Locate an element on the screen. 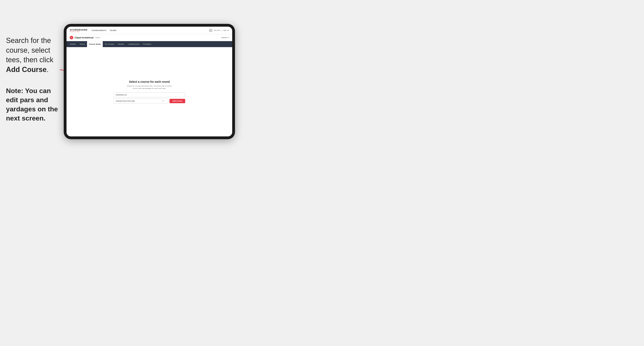  clippd-icon: C is located at coordinates (72, 37).